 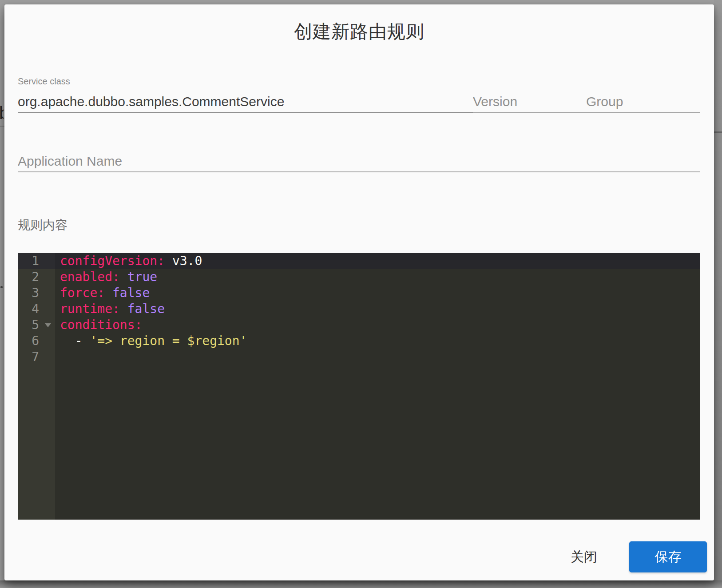 I want to click on service-class-input, so click(x=245, y=102).